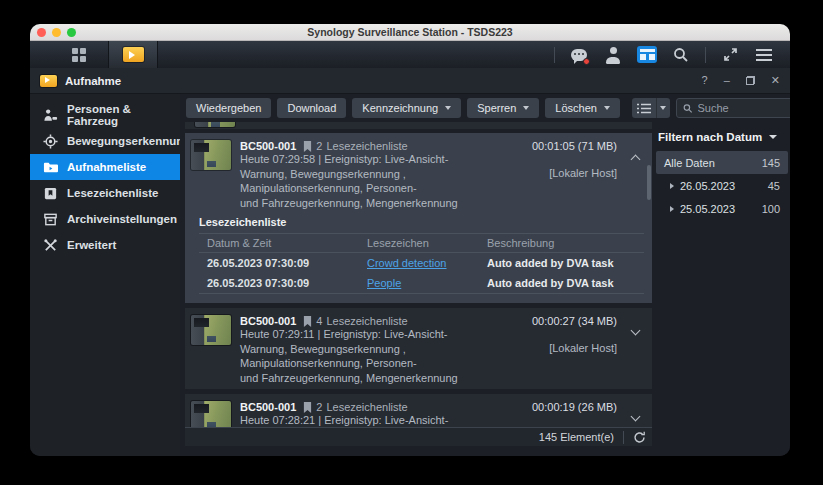 The width and height of the screenshot is (823, 485). I want to click on maximize-button, so click(750, 80).